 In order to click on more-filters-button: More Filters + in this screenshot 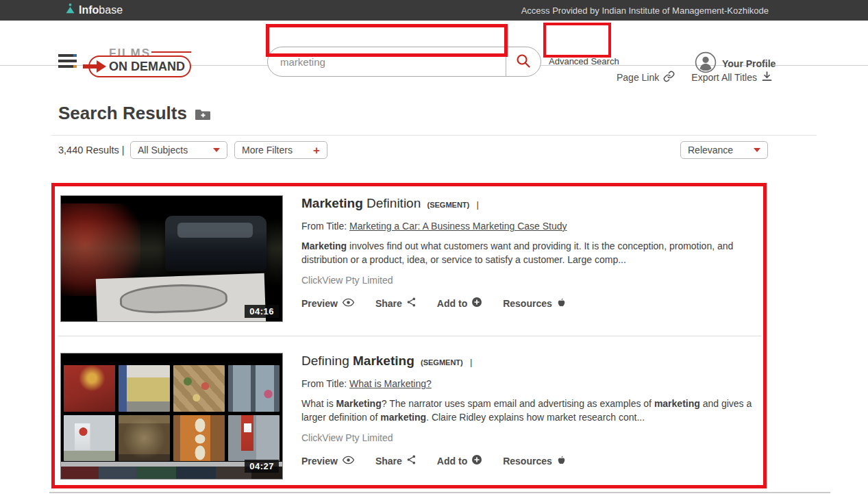, I will do `click(281, 150)`.